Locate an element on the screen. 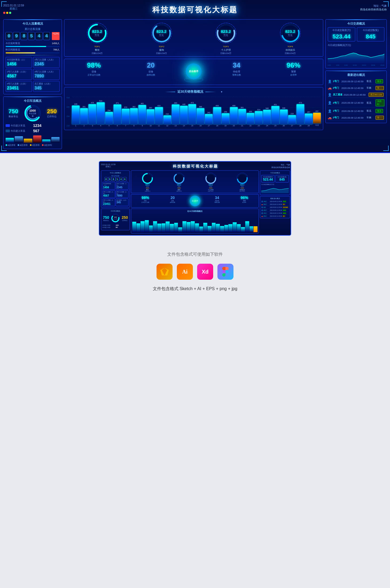 The height and width of the screenshot is (588, 390). gauge-val-2: 823.2 is located at coordinates (162, 32).